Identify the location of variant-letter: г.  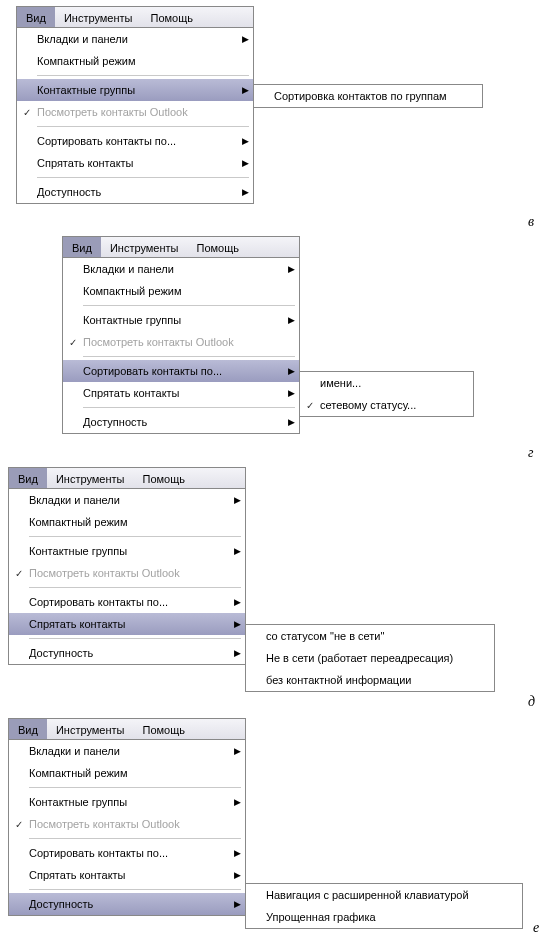
(530, 453).